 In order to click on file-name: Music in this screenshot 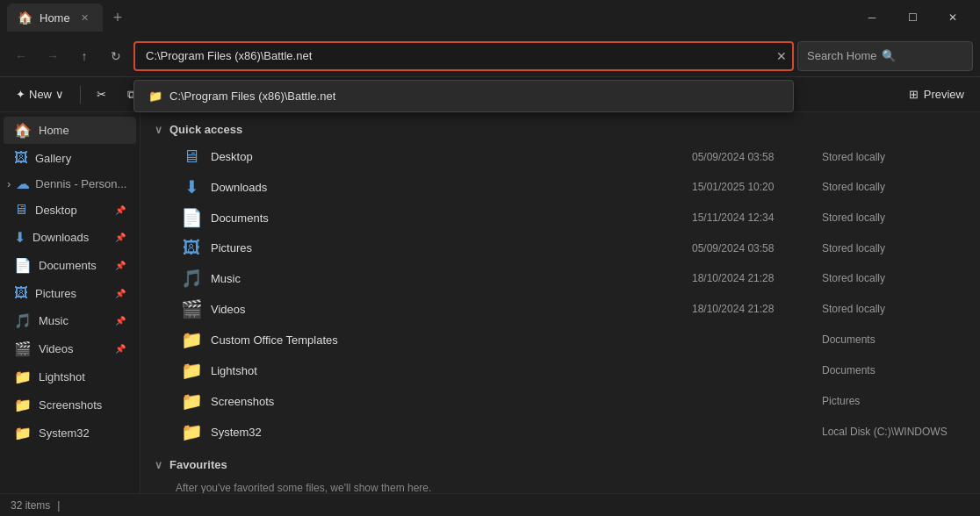, I will do `click(448, 279)`.